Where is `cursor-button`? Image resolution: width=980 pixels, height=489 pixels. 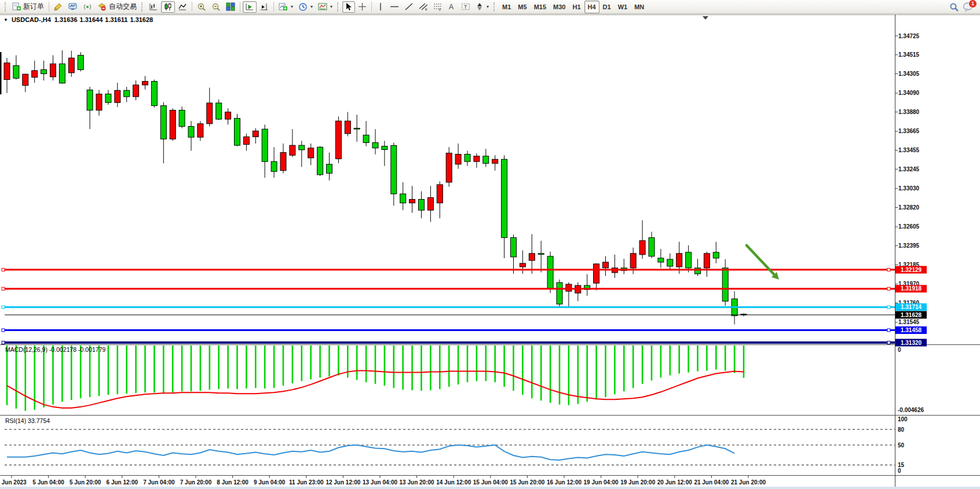
cursor-button is located at coordinates (349, 7).